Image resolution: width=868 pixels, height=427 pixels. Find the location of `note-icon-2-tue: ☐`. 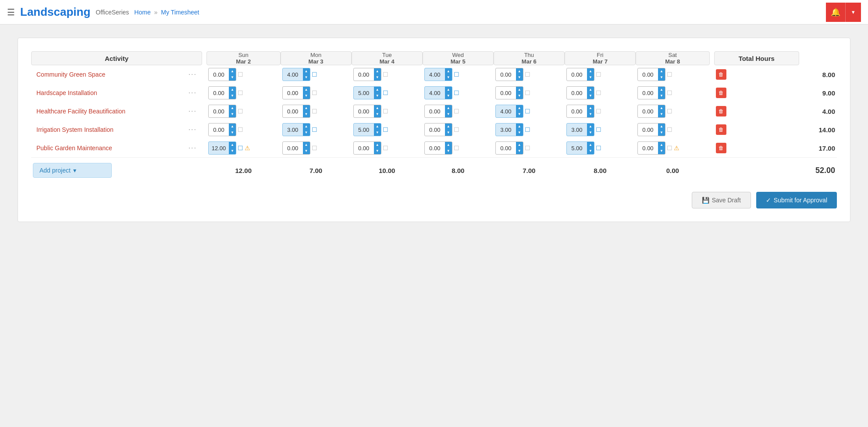

note-icon-2-tue: ☐ is located at coordinates (386, 111).